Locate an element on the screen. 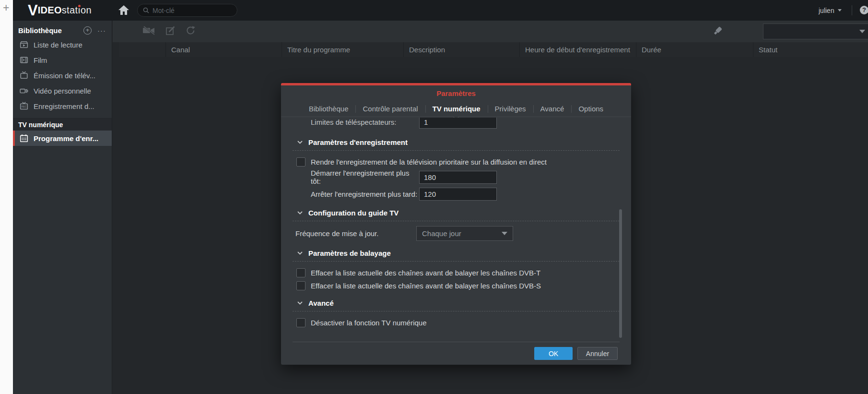 This screenshot has height=394, width=868. dialog-footer: OK Annuler is located at coordinates (576, 353).